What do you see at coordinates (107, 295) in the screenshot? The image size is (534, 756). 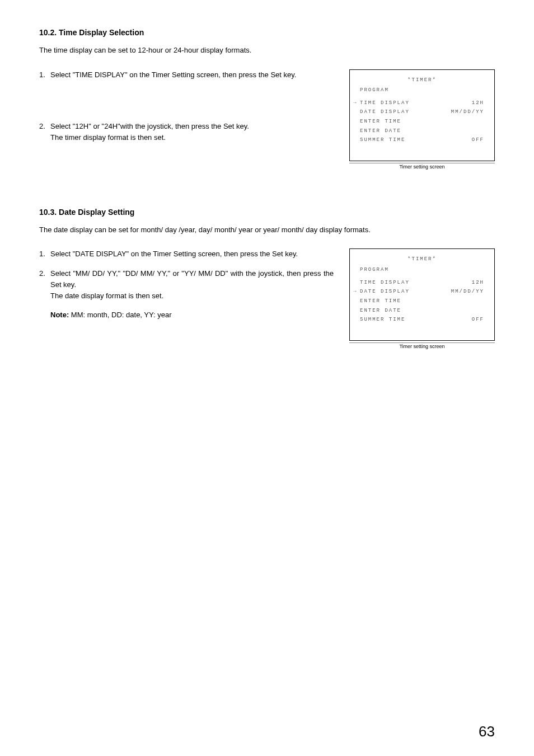 I see `step-10-3-2-line2: The date display format is then set.` at bounding box center [107, 295].